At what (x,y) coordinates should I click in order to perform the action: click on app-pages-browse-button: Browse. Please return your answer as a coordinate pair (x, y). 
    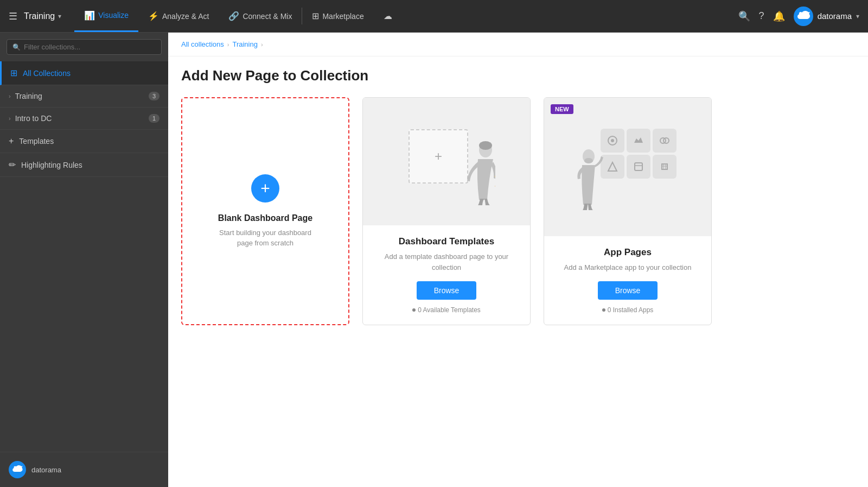
    Looking at the image, I should click on (628, 290).